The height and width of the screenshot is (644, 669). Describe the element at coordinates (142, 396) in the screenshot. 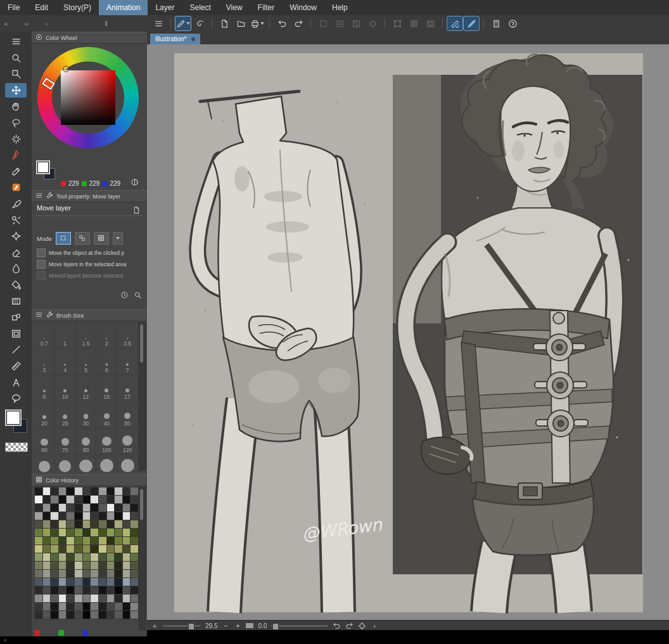

I see `brush-size-scrollbar` at that location.